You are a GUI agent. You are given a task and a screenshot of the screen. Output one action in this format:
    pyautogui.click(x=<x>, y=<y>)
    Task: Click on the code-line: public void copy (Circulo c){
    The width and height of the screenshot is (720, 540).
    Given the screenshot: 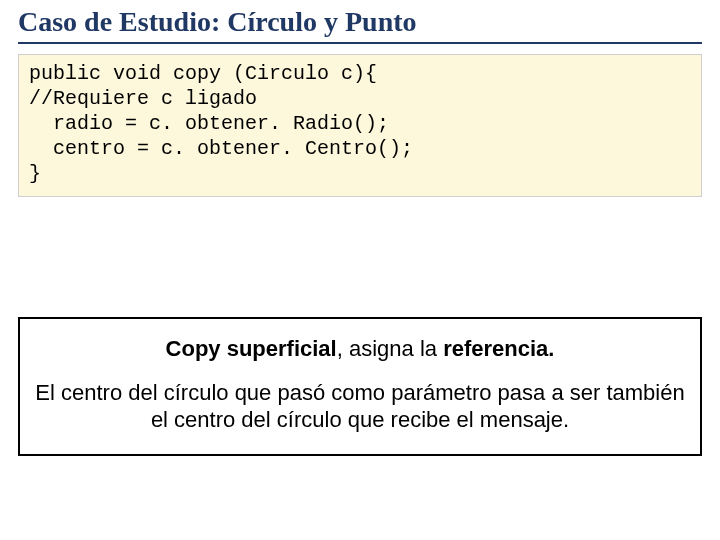 What is the action you would take?
    pyautogui.click(x=203, y=74)
    